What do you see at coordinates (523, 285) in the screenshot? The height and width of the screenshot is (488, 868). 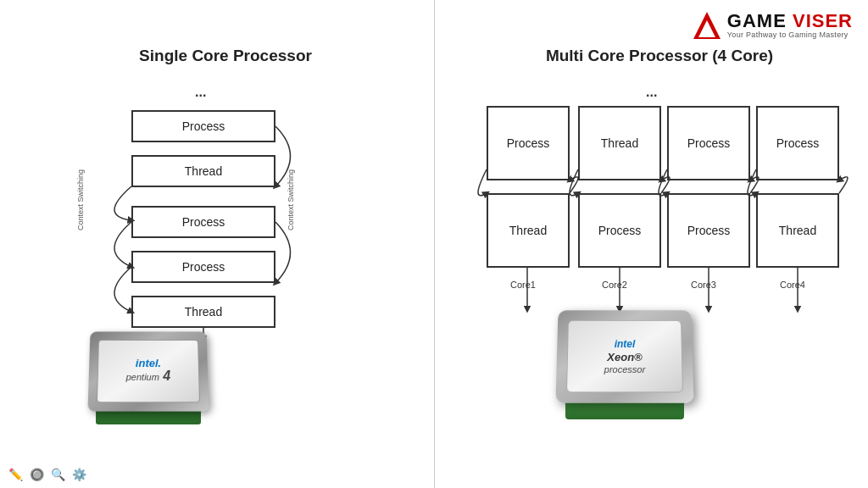 I see `core1-label: Core1` at bounding box center [523, 285].